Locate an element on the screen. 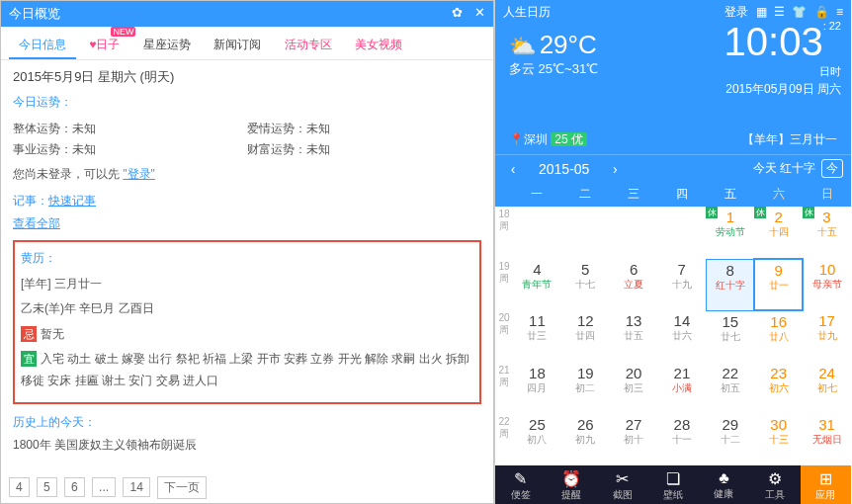 The image size is (852, 504). tab-today-info: 今日信息 is located at coordinates (43, 45).